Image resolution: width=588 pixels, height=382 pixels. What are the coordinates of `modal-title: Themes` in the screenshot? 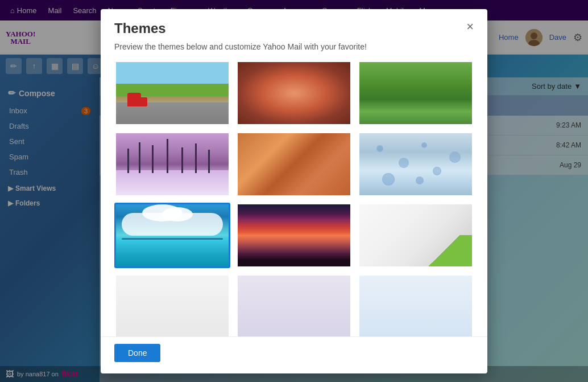 It's located at (140, 28).